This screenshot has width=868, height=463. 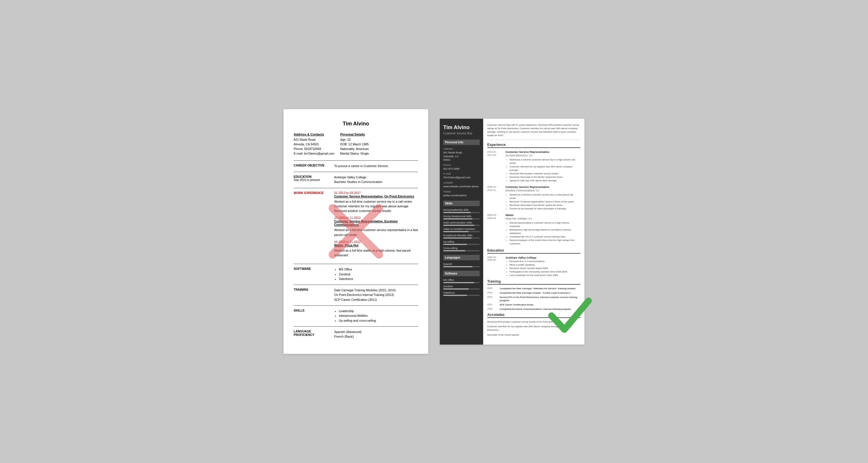 I want to click on left-work-entries: 01-2013 to 03-2017 Customer Service Repr…, so click(x=376, y=226).